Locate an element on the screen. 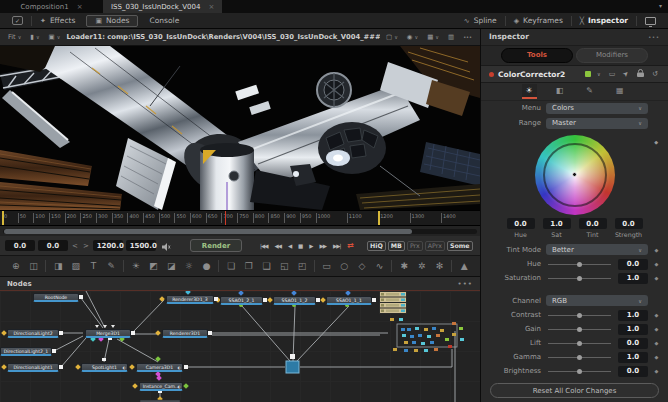 The width and height of the screenshot is (668, 402). chevron-down-icon: ∨ is located at coordinates (599, 74).